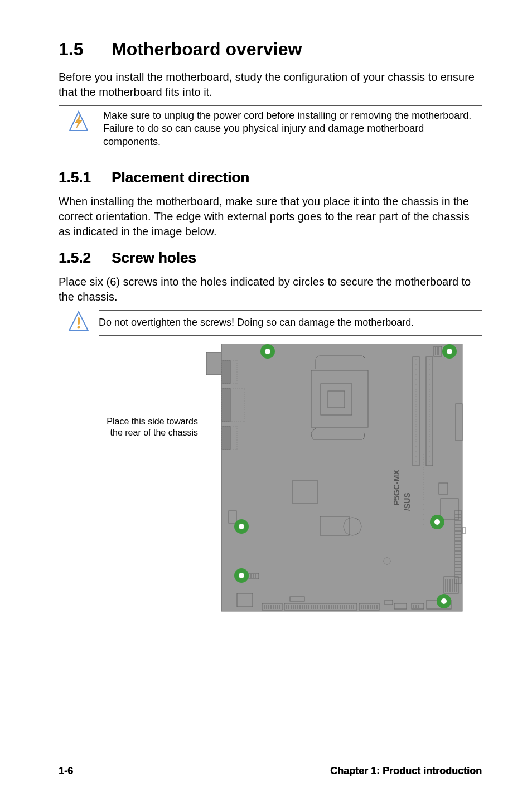 The width and height of the screenshot is (532, 802). I want to click on lightning-icon, so click(79, 121).